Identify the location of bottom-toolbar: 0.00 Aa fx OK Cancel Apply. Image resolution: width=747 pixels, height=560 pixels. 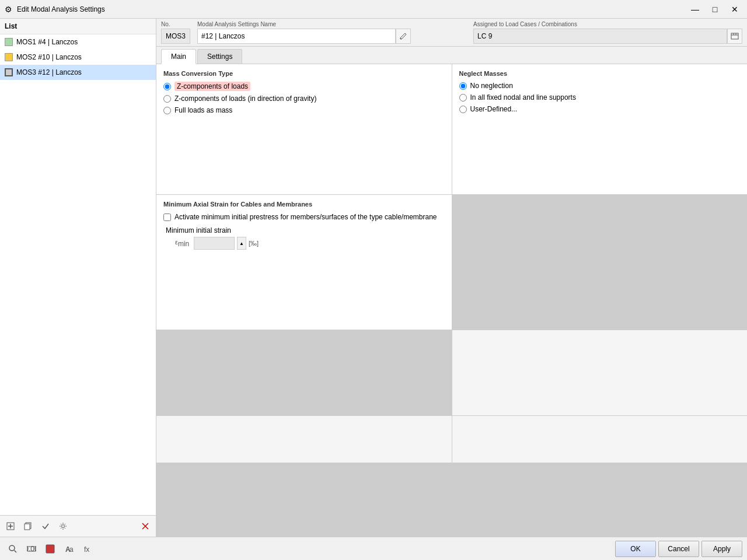
(374, 548).